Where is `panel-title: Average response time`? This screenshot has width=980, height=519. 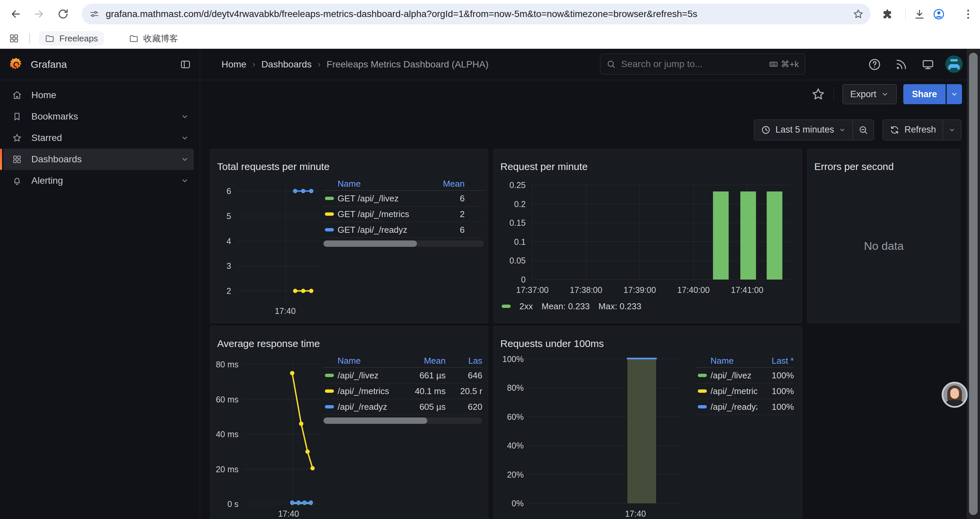
panel-title: Average response time is located at coordinates (269, 343).